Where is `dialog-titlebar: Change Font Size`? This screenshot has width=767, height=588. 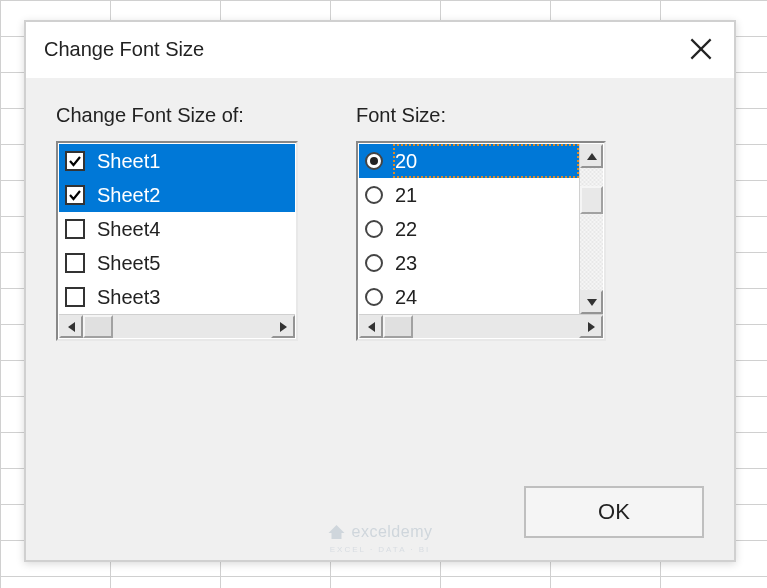 dialog-titlebar: Change Font Size is located at coordinates (380, 50).